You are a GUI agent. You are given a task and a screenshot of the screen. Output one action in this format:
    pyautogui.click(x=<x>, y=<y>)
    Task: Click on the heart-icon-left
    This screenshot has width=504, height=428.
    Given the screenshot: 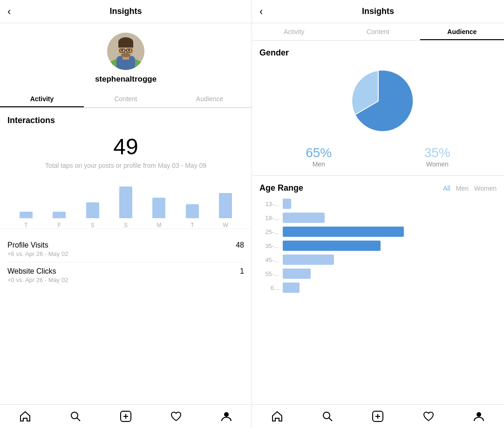 What is the action you would take?
    pyautogui.click(x=176, y=416)
    